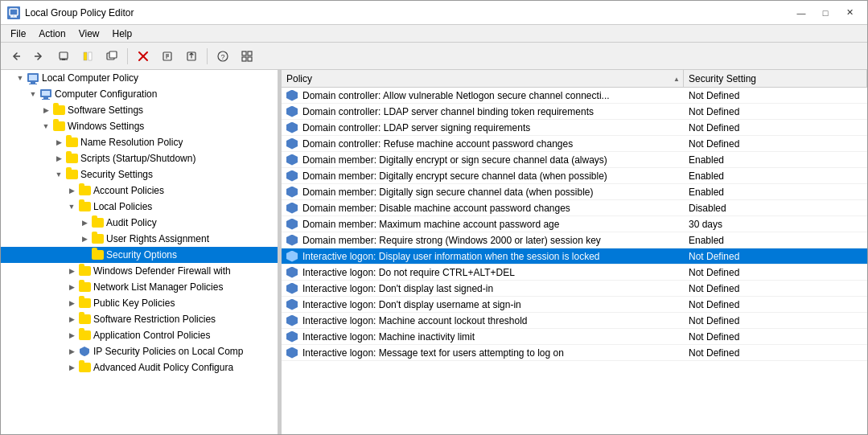  What do you see at coordinates (143, 56) in the screenshot?
I see `delete-button` at bounding box center [143, 56].